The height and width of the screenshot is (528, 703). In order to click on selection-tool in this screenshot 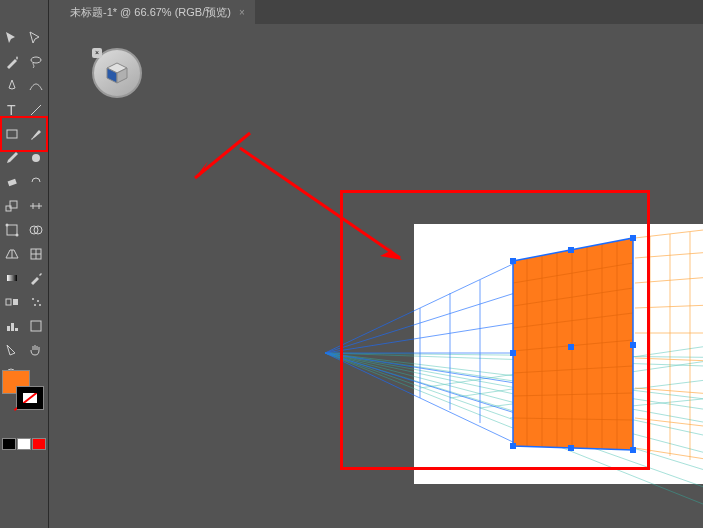, I will do `click(12, 38)`.